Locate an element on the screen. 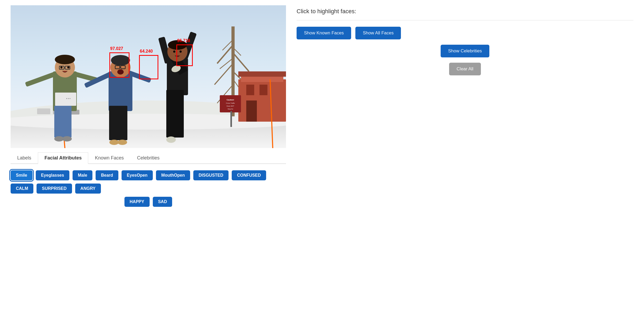 This screenshot has height=311, width=644. show-all-faces-button: Show All Faces is located at coordinates (378, 33).